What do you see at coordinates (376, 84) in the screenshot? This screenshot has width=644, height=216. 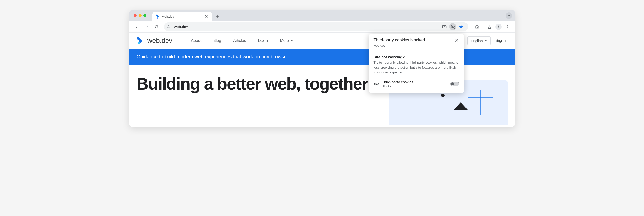 I see `eye-off-icon` at bounding box center [376, 84].